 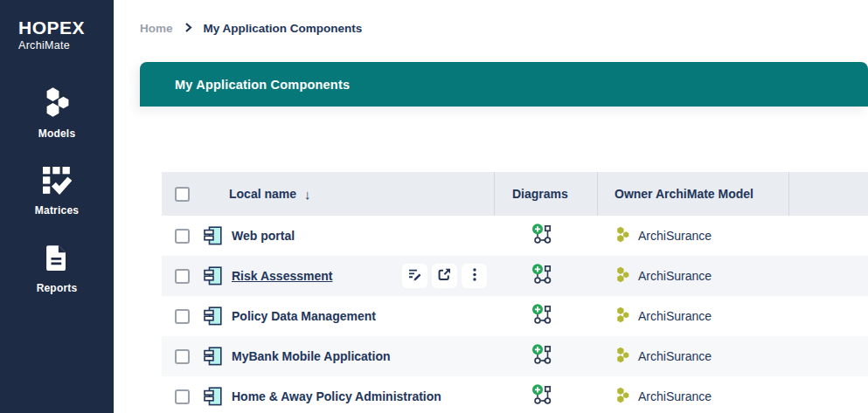 What do you see at coordinates (57, 192) in the screenshot?
I see `sidebar-item-matrices: Matrices` at bounding box center [57, 192].